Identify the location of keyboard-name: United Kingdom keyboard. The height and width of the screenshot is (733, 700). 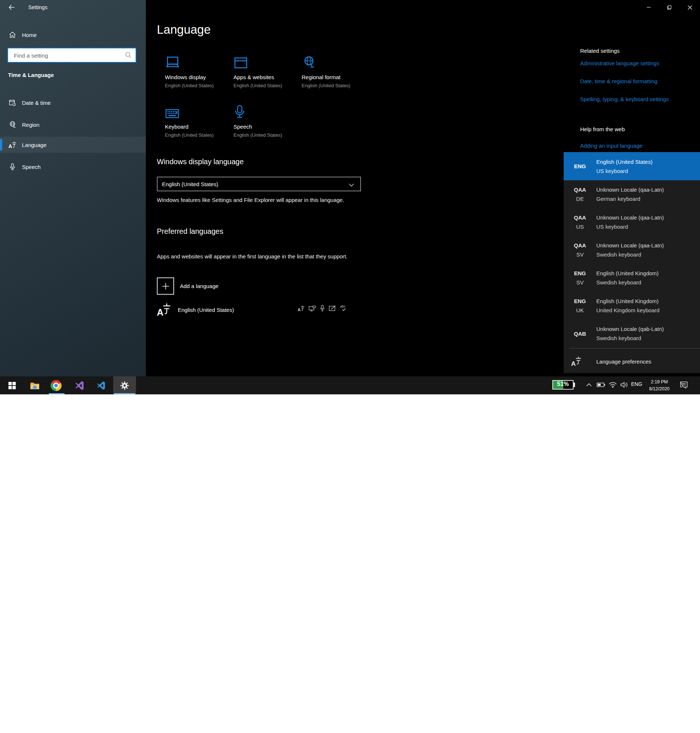
(648, 311).